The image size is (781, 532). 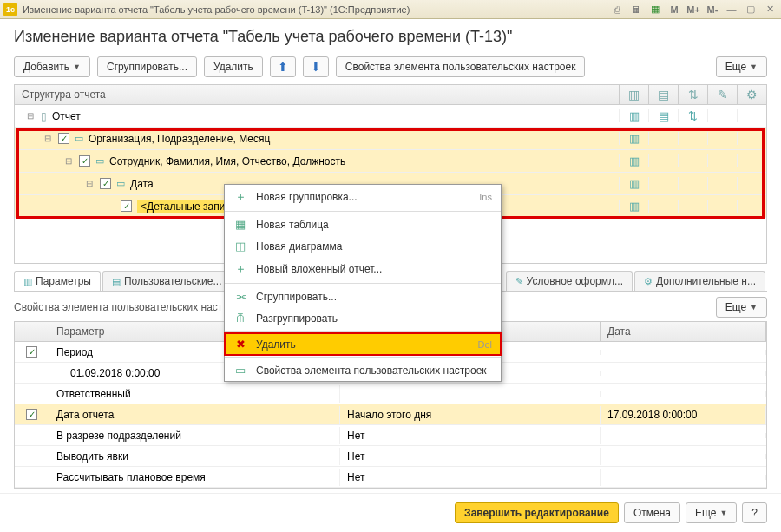 What do you see at coordinates (179, 139) in the screenshot?
I see `tree-label: Организация, Подразделение, Месяц` at bounding box center [179, 139].